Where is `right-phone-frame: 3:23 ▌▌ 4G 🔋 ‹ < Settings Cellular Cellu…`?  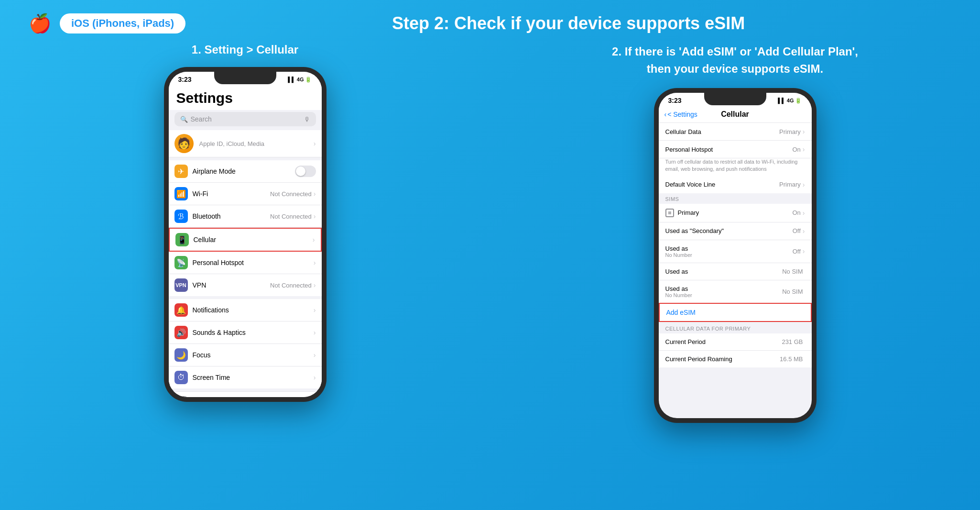 right-phone-frame: 3:23 ▌▌ 4G 🔋 ‹ < Settings Cellular Cellu… is located at coordinates (735, 255).